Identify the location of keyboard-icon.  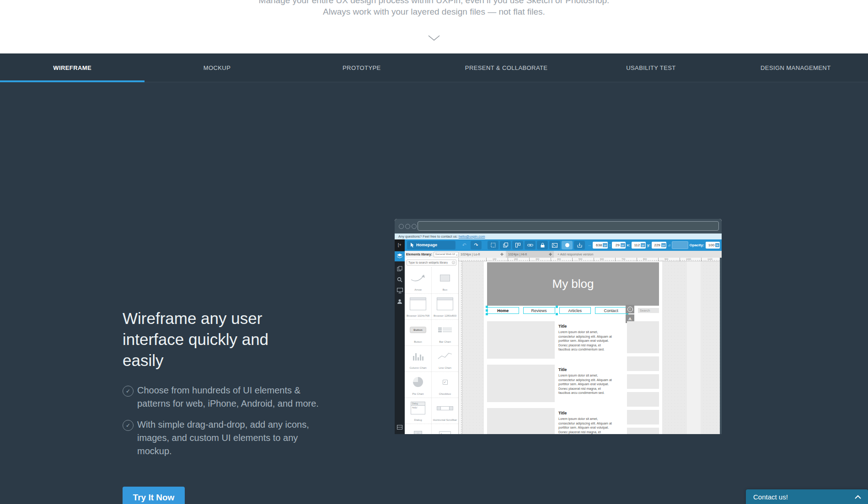
(400, 427).